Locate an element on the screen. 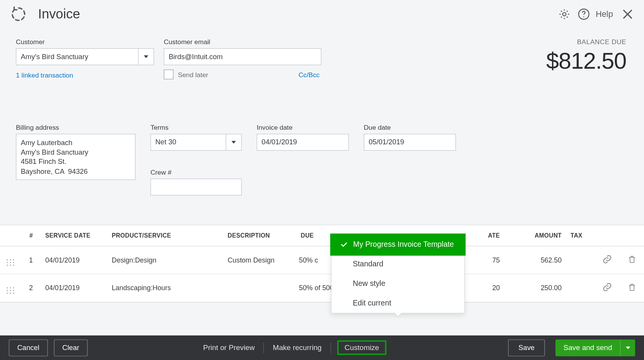 Image resolution: width=644 pixels, height=360 pixels. linked-transaction-link: 1 linked transaction is located at coordinates (44, 75).